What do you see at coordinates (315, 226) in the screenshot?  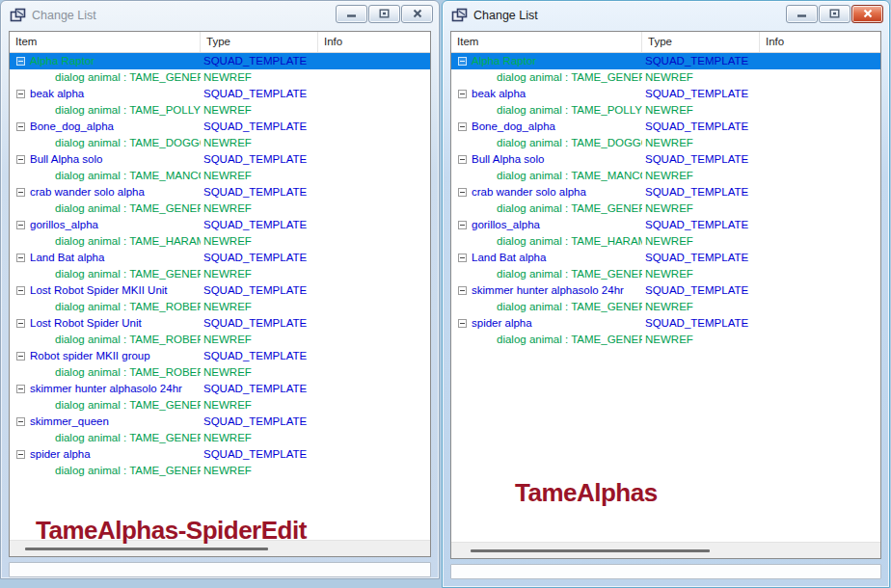 I see `tree-item-type: SQUAD_TEMPLATE` at bounding box center [315, 226].